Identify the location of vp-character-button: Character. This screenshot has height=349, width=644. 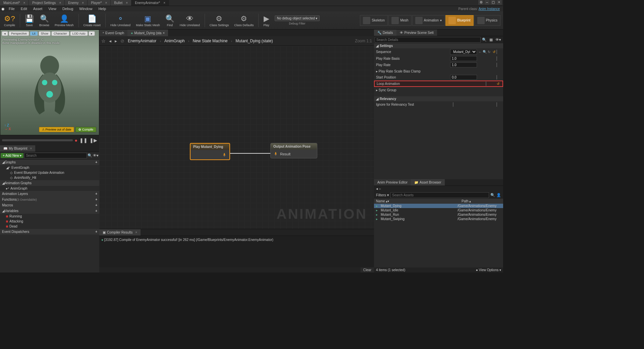
(60, 34).